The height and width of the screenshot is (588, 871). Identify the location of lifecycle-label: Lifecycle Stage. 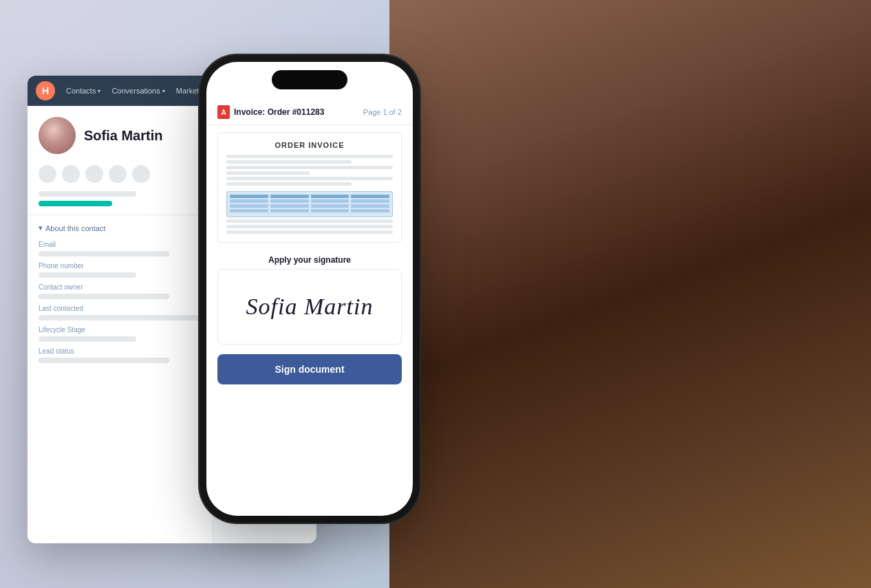
(120, 330).